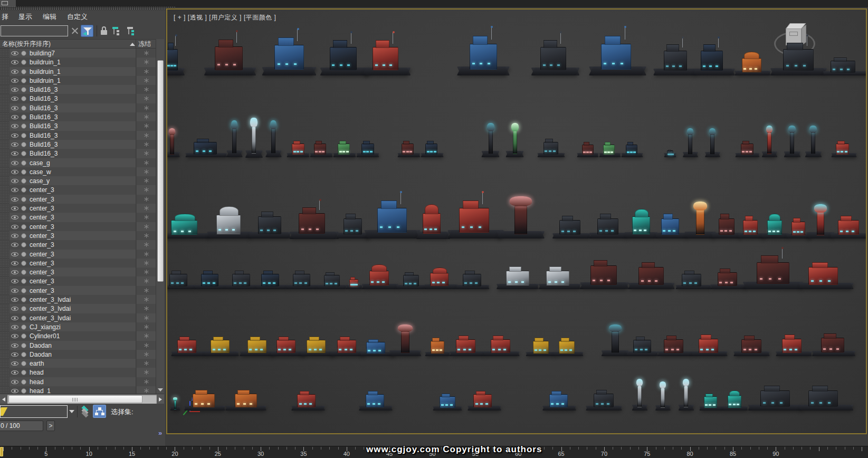  What do you see at coordinates (72, 412) in the screenshot?
I see `combo-dropdown-icon` at bounding box center [72, 412].